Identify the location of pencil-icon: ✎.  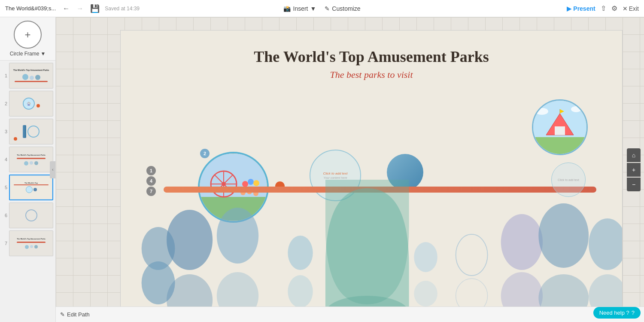
(327, 9).